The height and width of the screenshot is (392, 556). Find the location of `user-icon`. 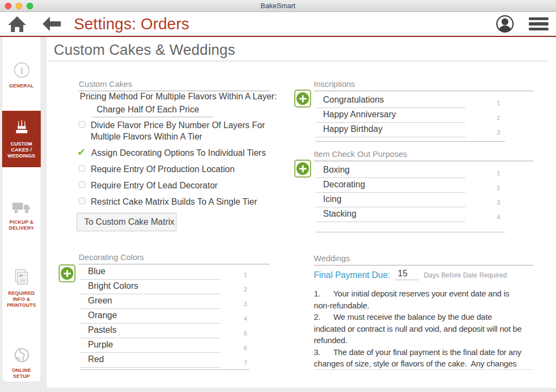

user-icon is located at coordinates (505, 24).